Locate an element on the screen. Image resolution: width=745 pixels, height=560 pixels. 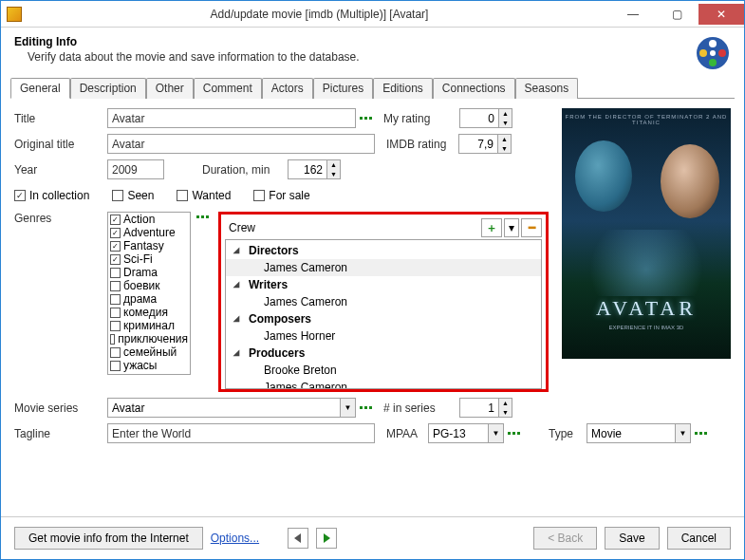
titlebar: Add/update movie [imdb (Multiple)] [Avat… is located at coordinates (372, 14).